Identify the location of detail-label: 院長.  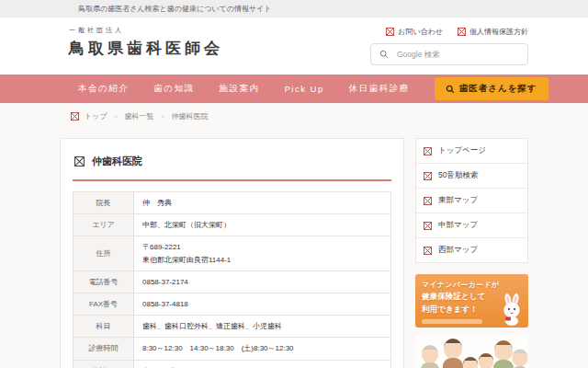
(104, 203).